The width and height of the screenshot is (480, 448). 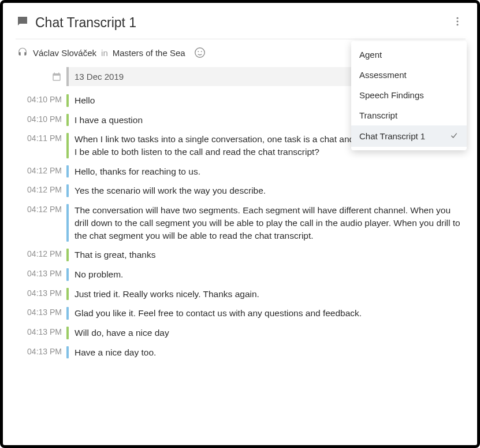 I want to click on calendar-icon, so click(x=55, y=76).